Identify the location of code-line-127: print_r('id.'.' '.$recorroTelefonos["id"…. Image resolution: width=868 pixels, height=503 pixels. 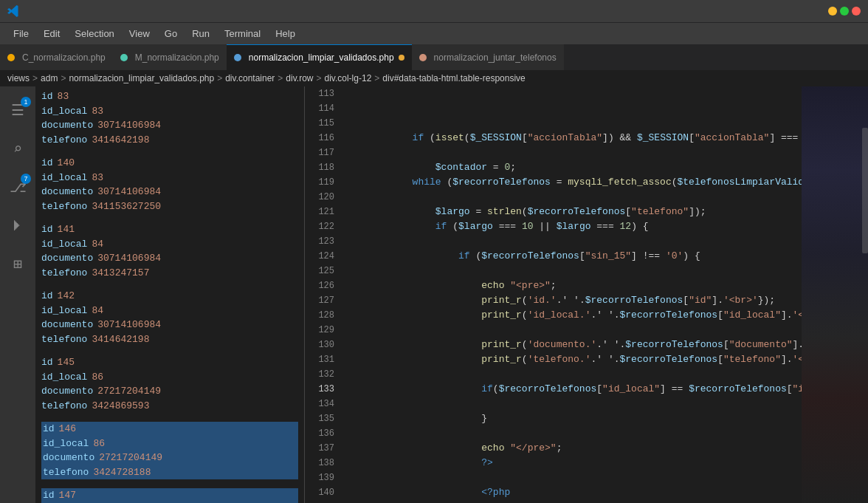
(571, 301).